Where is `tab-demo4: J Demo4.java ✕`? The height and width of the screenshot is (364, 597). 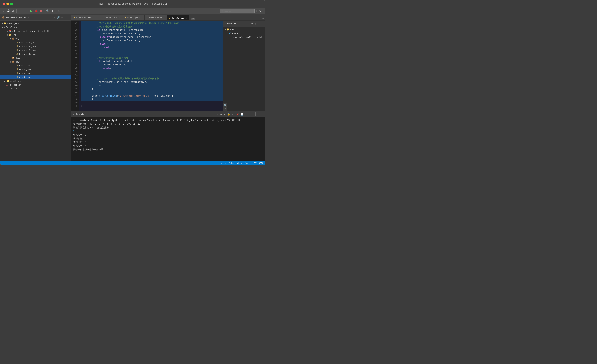
tab-demo4: J Demo4.java ✕ is located at coordinates (178, 18).